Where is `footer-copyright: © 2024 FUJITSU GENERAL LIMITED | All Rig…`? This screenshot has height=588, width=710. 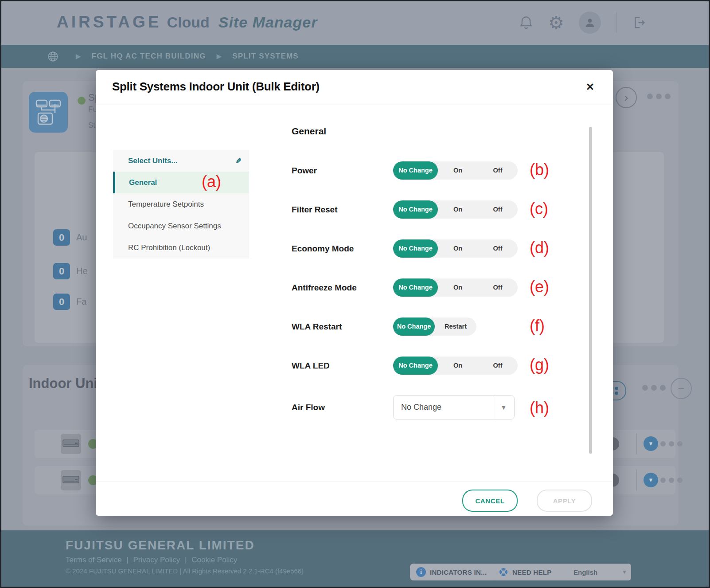
footer-copyright: © 2024 FUJITSU GENERAL LIMITED | All Rig… is located at coordinates (184, 571).